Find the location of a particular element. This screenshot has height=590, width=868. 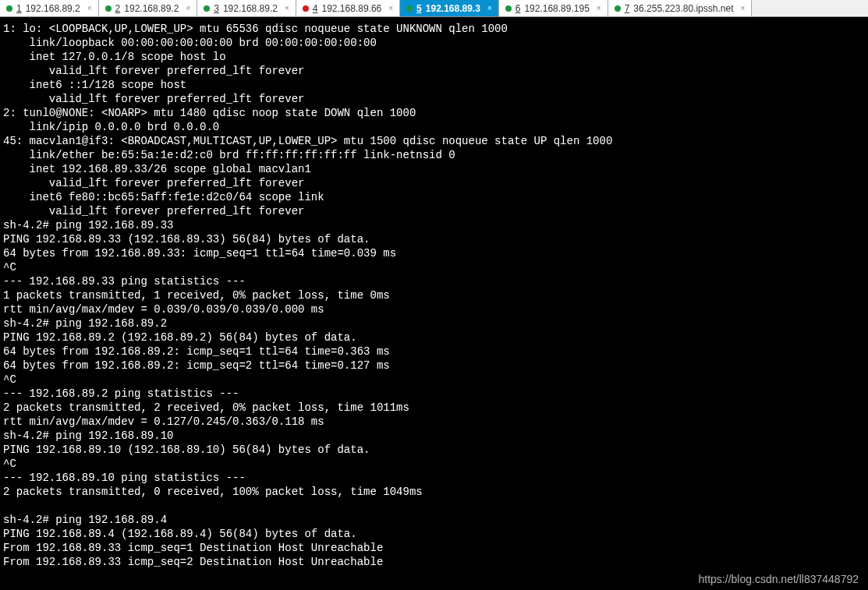

tab-7: 7 36.255.223.80.ipssh.net × is located at coordinates (680, 8).